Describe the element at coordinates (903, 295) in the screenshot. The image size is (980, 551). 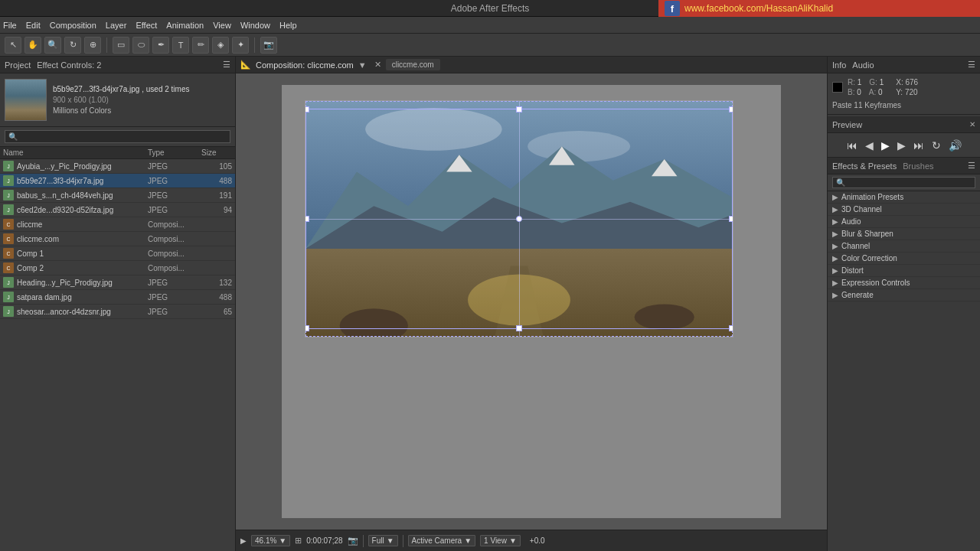
I see `effect-cat-generate: ▶ Generate` at that location.